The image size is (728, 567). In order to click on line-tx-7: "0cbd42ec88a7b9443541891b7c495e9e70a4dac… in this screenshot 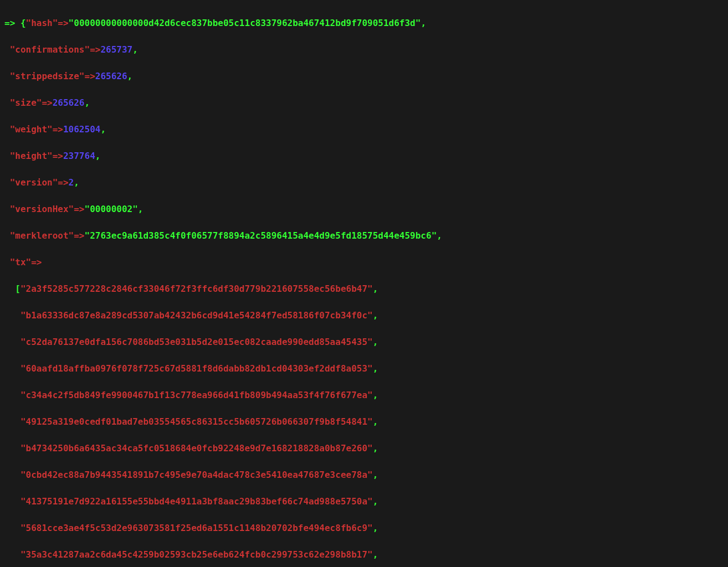, I will do `click(364, 475)`.